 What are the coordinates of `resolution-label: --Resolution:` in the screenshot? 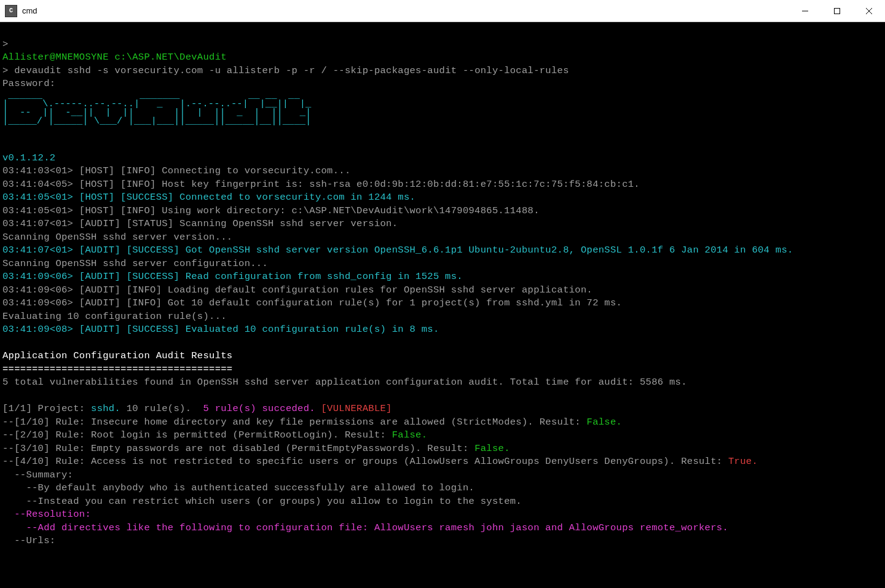 It's located at (47, 514).